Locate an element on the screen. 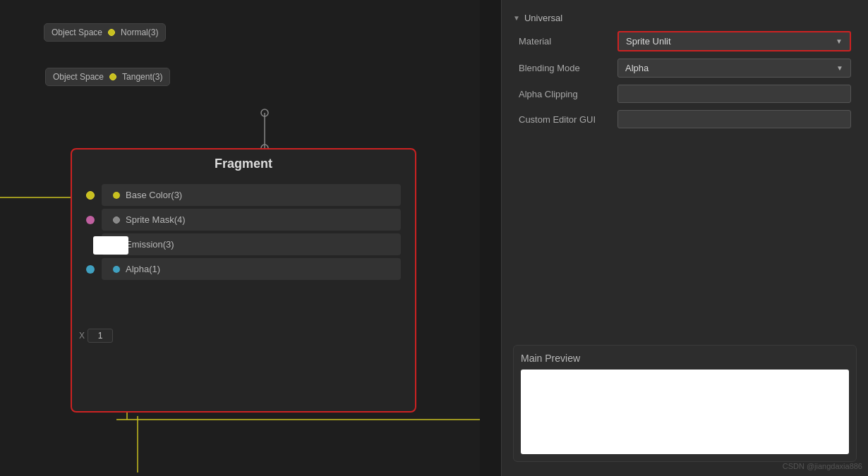 The width and height of the screenshot is (868, 476). alpha-clipping-field is located at coordinates (734, 94).